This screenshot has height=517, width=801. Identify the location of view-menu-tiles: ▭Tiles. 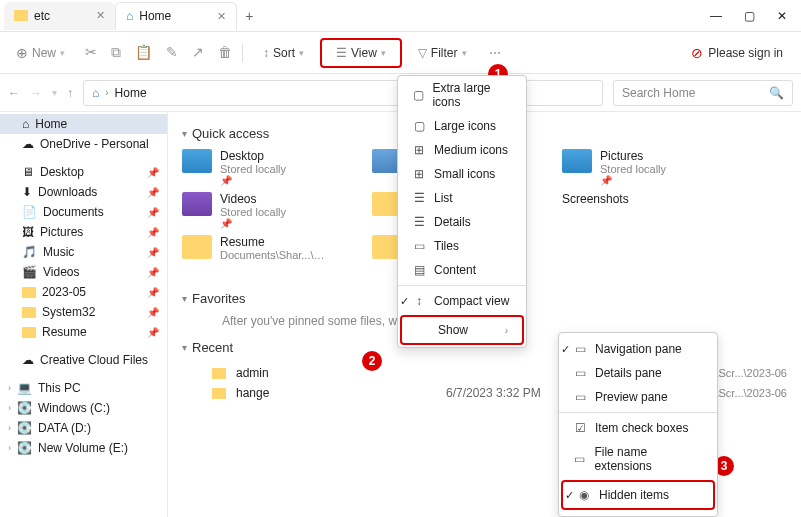
(462, 246).